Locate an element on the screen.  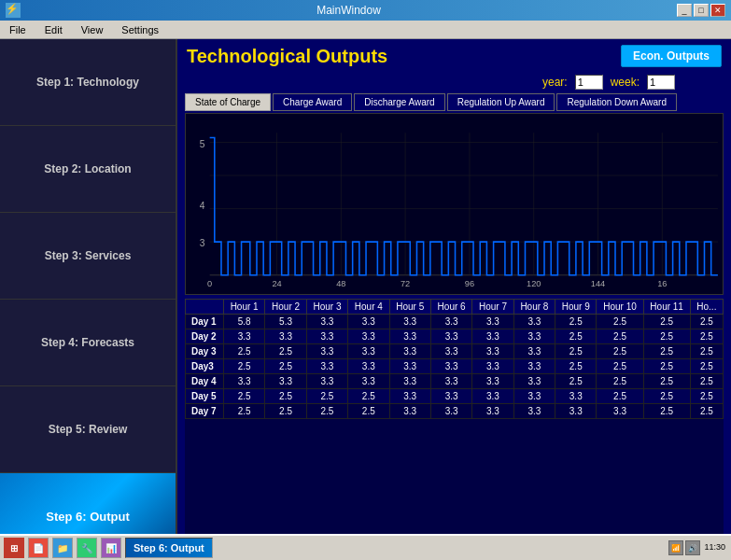
table-row: Day 15.85.33.33.33.33.33.33.32.52.52.52.… is located at coordinates (455, 322).